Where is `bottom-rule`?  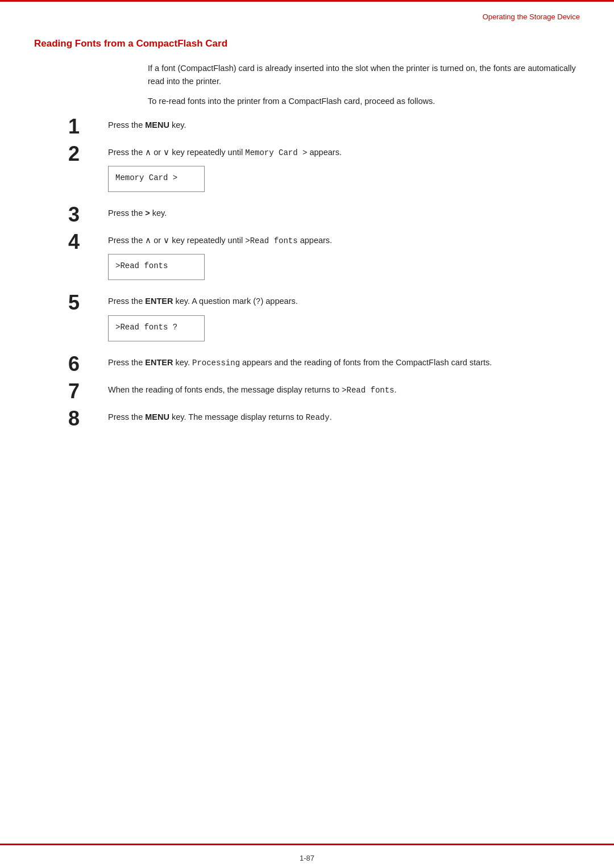
bottom-rule is located at coordinates (307, 844).